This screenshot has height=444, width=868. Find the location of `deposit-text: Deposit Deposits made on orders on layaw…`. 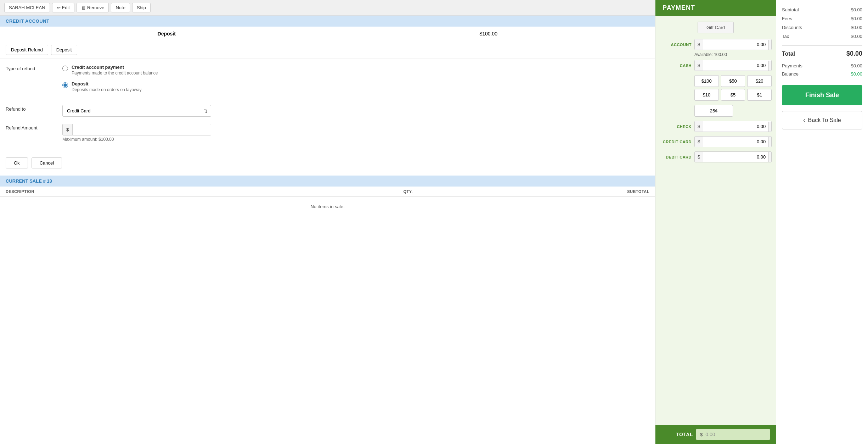

deposit-text: Deposit Deposits made on orders on layaw… is located at coordinates (106, 87).